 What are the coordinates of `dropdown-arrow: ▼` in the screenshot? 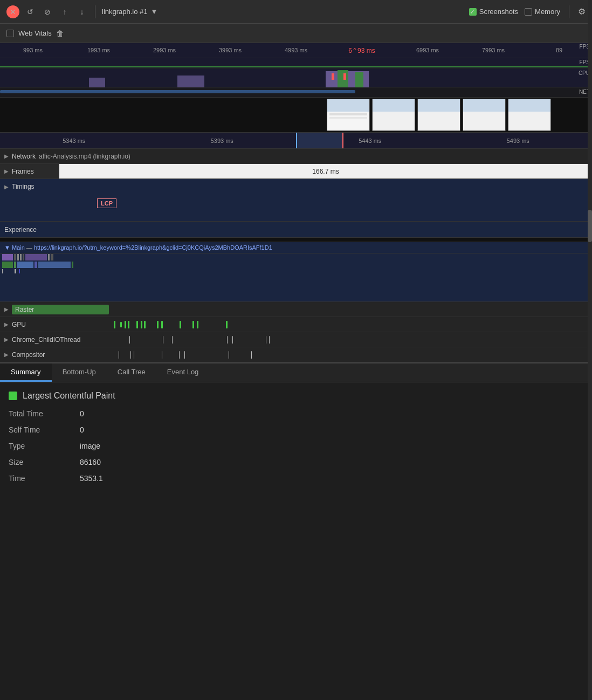 It's located at (154, 12).